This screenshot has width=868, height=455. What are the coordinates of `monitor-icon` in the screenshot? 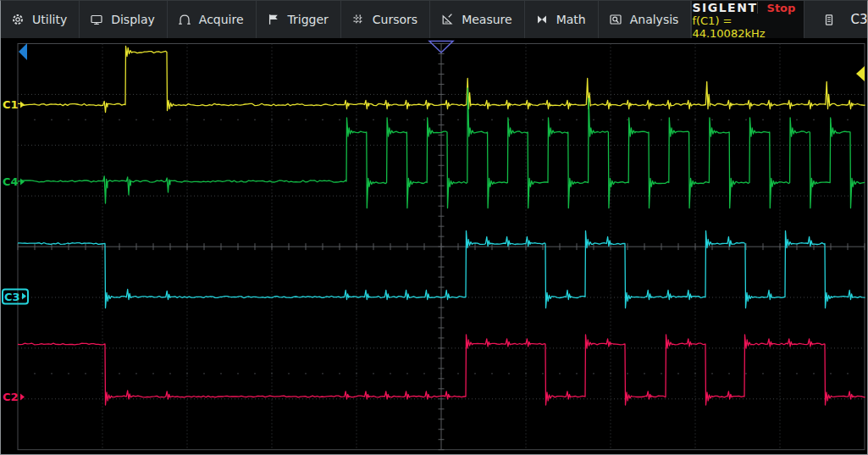 It's located at (97, 19).